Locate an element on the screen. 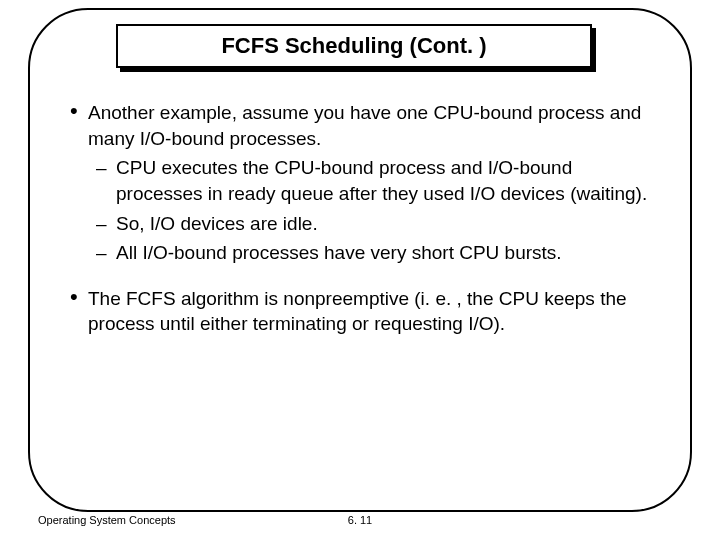 The width and height of the screenshot is (720, 540). slide-title: FCFS Scheduling (Cont. ) is located at coordinates (354, 46).